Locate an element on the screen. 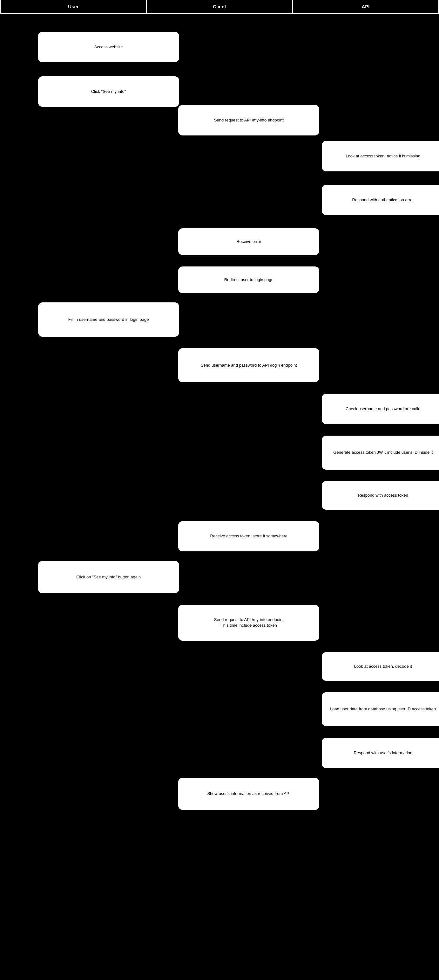 The width and height of the screenshot is (439, 980). fill-username-password: Fill in username and password in login p… is located at coordinates (109, 320).